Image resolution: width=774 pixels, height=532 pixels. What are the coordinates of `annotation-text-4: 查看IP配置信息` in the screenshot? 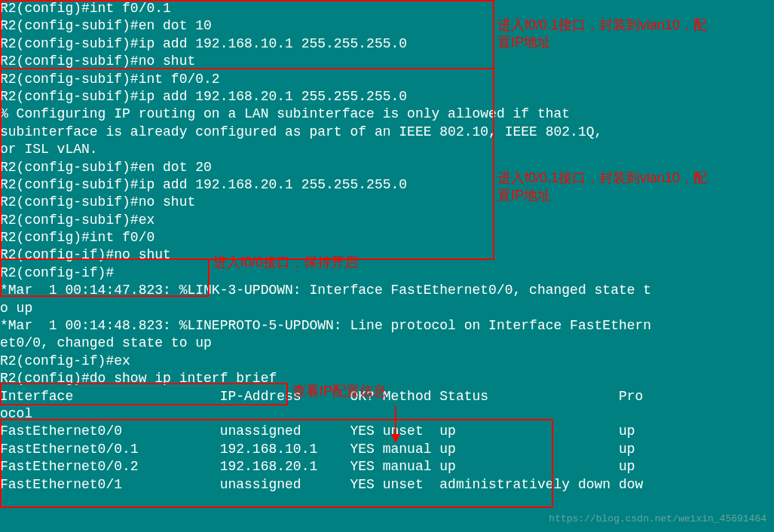 It's located at (339, 392).